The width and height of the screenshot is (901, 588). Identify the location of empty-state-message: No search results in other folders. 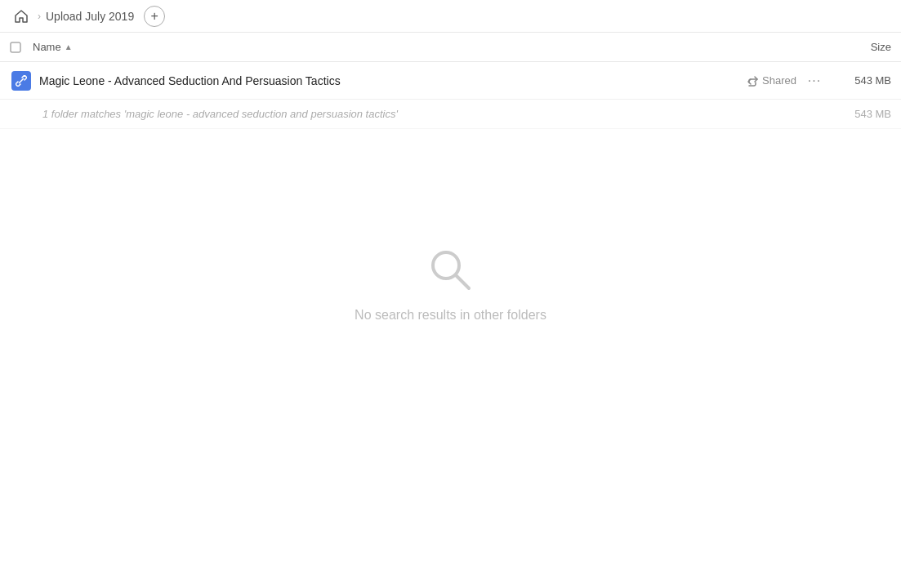
(451, 315).